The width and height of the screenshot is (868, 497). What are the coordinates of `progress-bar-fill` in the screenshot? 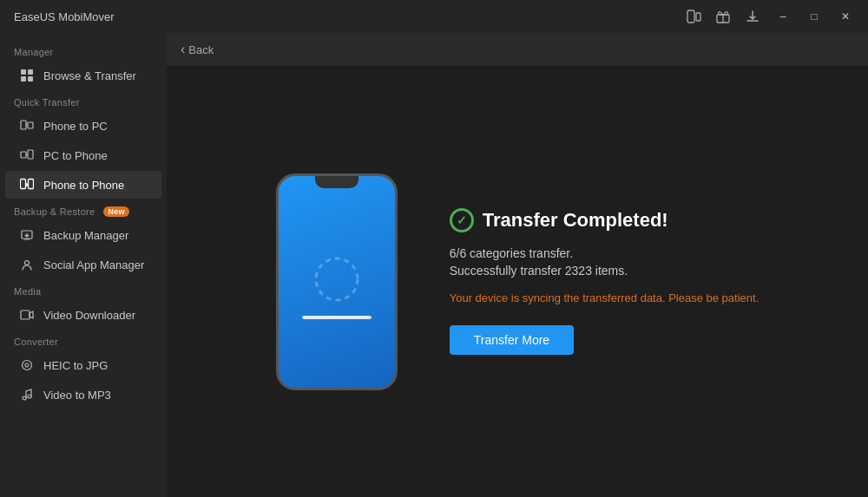 It's located at (337, 317).